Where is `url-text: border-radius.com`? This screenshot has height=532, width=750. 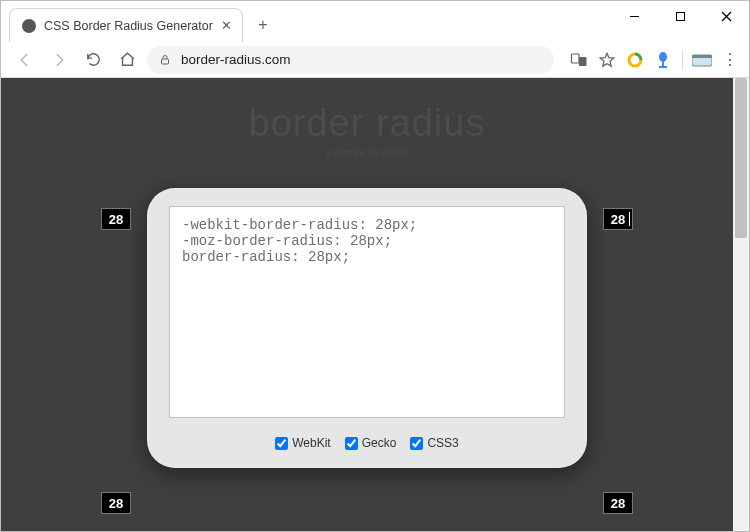 url-text: border-radius.com is located at coordinates (236, 60).